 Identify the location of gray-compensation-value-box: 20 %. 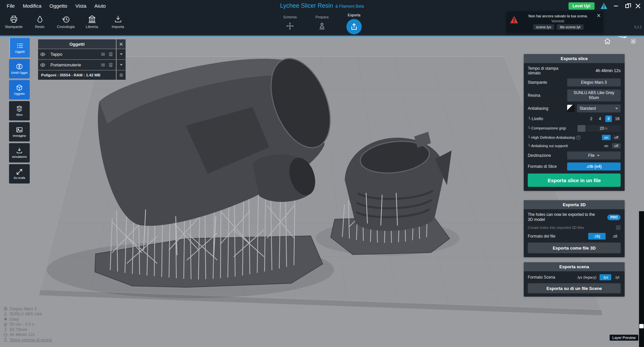
(604, 128).